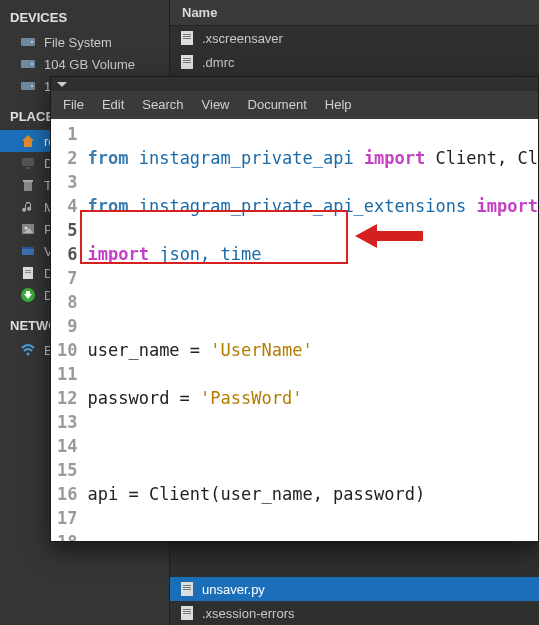 Image resolution: width=539 pixels, height=625 pixels. I want to click on menu-search: Search, so click(162, 104).